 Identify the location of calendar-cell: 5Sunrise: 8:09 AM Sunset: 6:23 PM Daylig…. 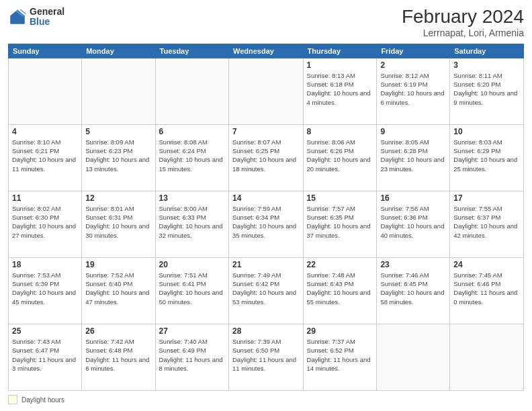
(118, 157).